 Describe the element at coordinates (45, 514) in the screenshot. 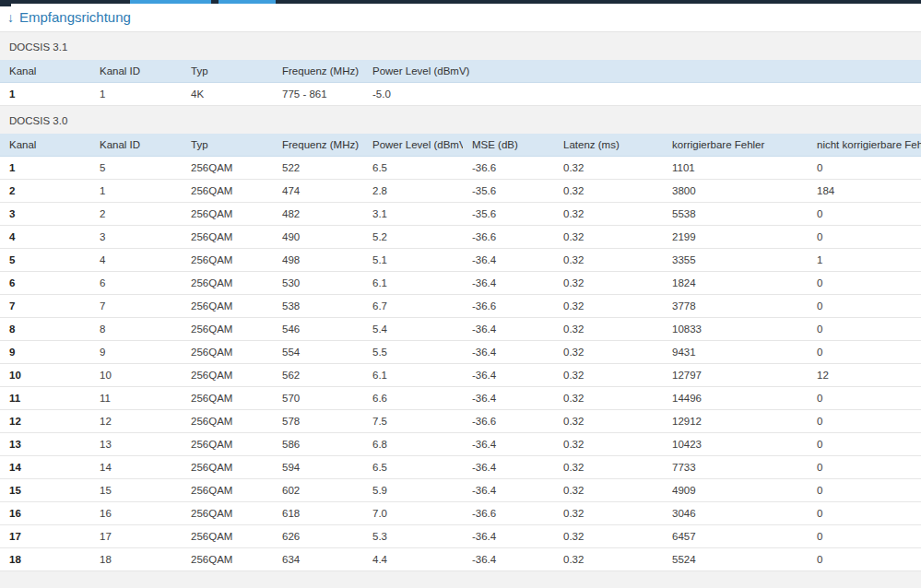

I see `table-cell: 16` at that location.